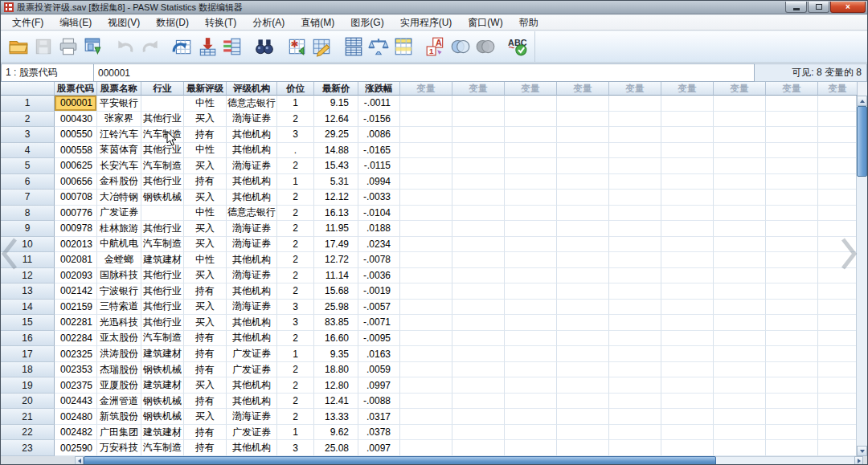  I want to click on data-cell: 金洲管道, so click(119, 402).